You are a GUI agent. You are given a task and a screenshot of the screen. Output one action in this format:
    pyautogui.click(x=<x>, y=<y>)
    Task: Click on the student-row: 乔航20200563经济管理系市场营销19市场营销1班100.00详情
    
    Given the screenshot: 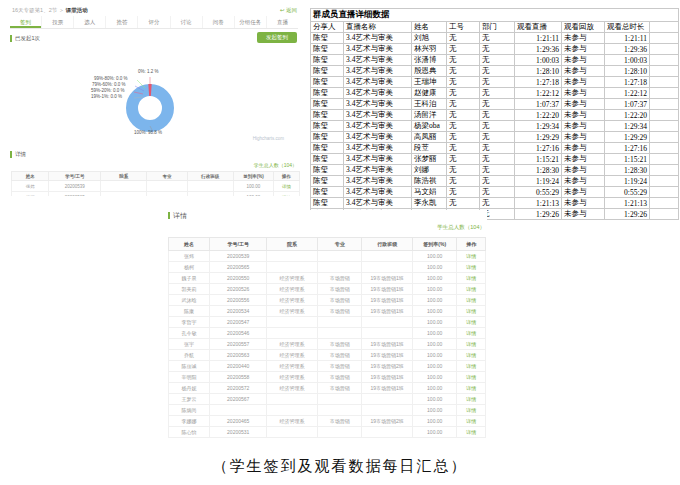 What is the action you would take?
    pyautogui.click(x=328, y=356)
    